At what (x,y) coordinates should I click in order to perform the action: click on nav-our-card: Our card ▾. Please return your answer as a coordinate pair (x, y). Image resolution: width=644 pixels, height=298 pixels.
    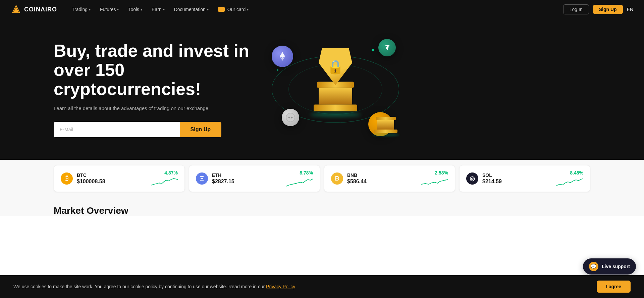
    Looking at the image, I should click on (233, 9).